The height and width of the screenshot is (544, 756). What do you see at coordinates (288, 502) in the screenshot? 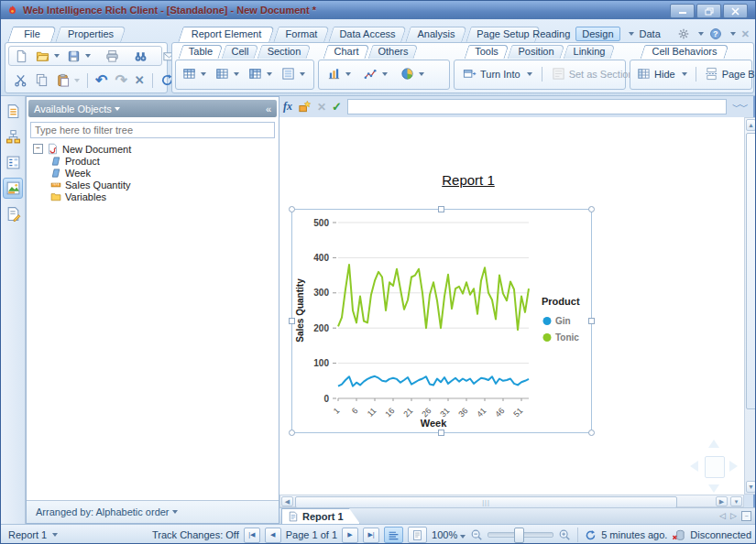
I see `scroll-left-button: ◀` at bounding box center [288, 502].